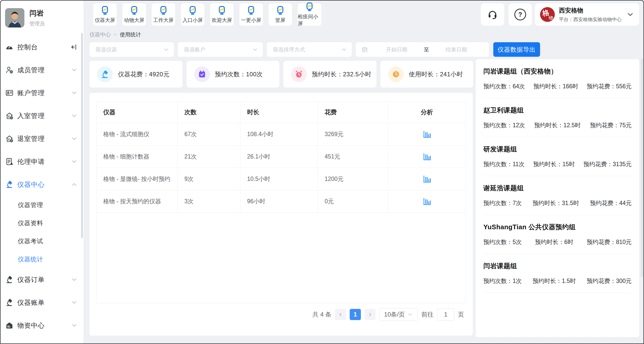 The height and width of the screenshot is (344, 644). I want to click on sidebar-item-room-entry: 入室管理, so click(42, 116).